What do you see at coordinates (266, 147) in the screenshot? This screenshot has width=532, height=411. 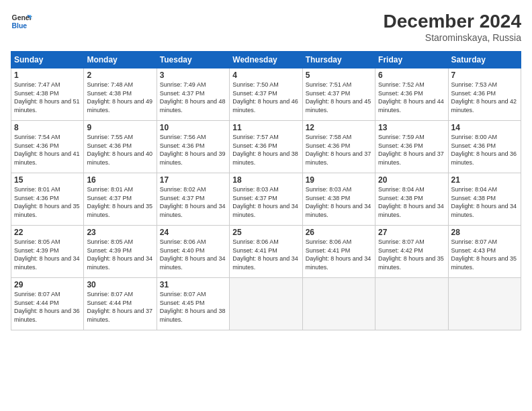 I see `calendar-cell: 11Sunrise: 7:57 AMSunset: 4:36 PMDayligh…` at bounding box center [266, 147].